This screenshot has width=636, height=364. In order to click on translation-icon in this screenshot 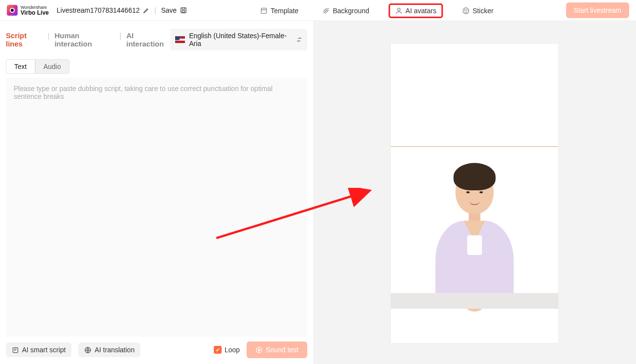, I will do `click(88, 350)`.